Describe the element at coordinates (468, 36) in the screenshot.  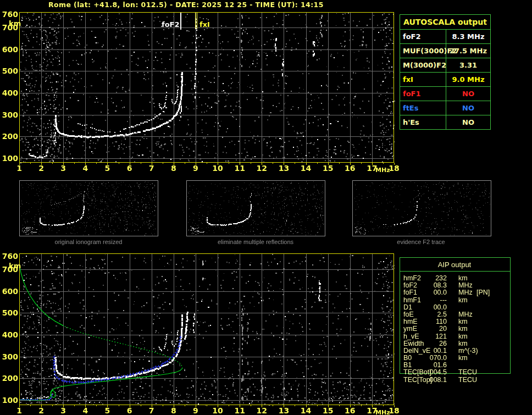
I see `param-value: 8.3 MHz` at that location.